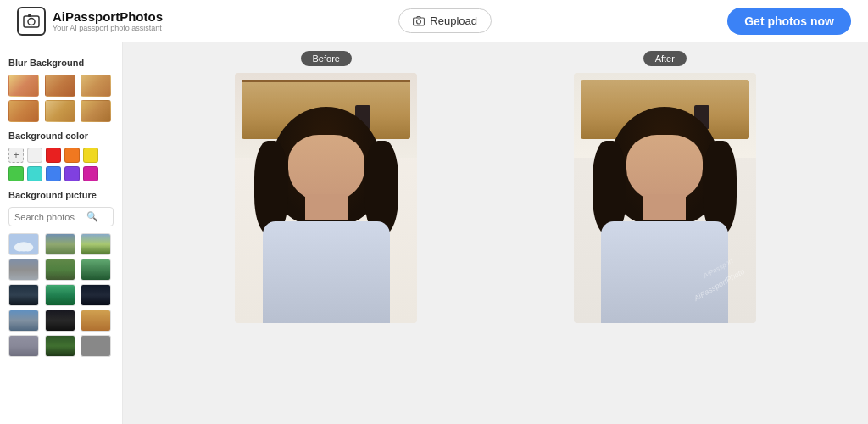  I want to click on bg-thumb-extra, so click(96, 346).